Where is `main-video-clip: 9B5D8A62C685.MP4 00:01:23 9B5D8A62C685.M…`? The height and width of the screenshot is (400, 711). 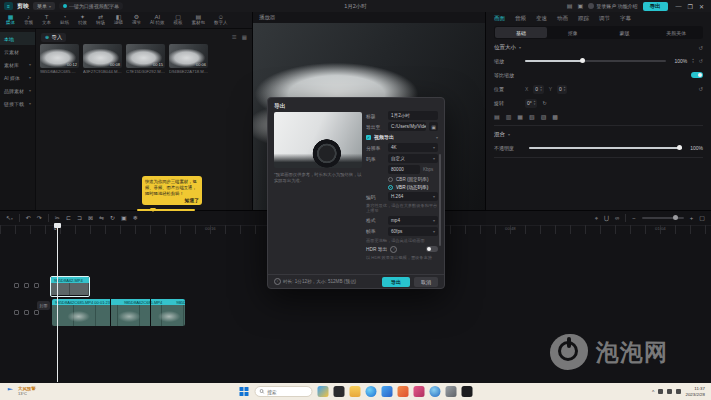 main-video-clip: 9B5D8A62C685.MP4 00:01:23 9B5D8A62C685.M… is located at coordinates (118, 312).